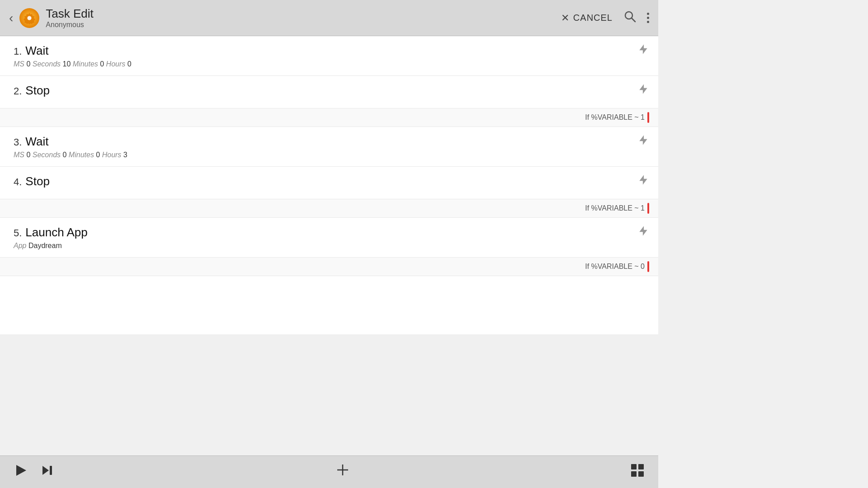 This screenshot has height=488, width=868. What do you see at coordinates (331, 64) in the screenshot?
I see `task-1-detail: MS 0 Seconds 10 Minutes 0 Hours 0` at bounding box center [331, 64].